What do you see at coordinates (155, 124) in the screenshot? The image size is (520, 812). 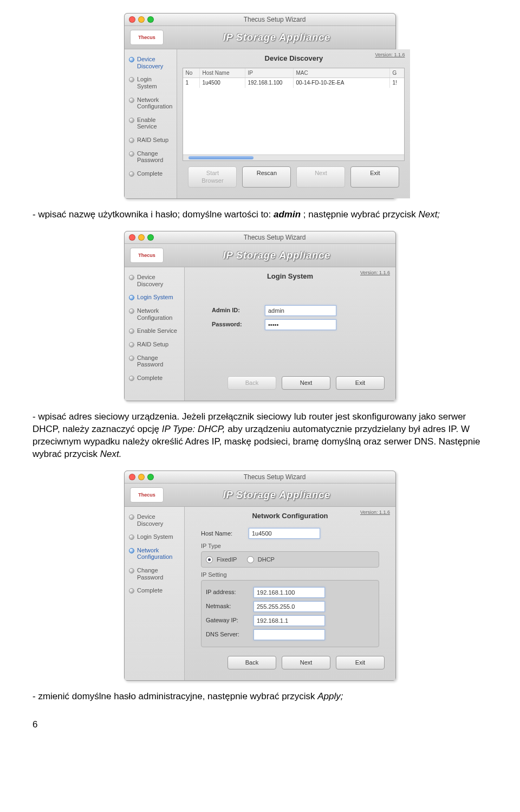 I see `sidebar-item-label: Enable Service` at bounding box center [155, 124].